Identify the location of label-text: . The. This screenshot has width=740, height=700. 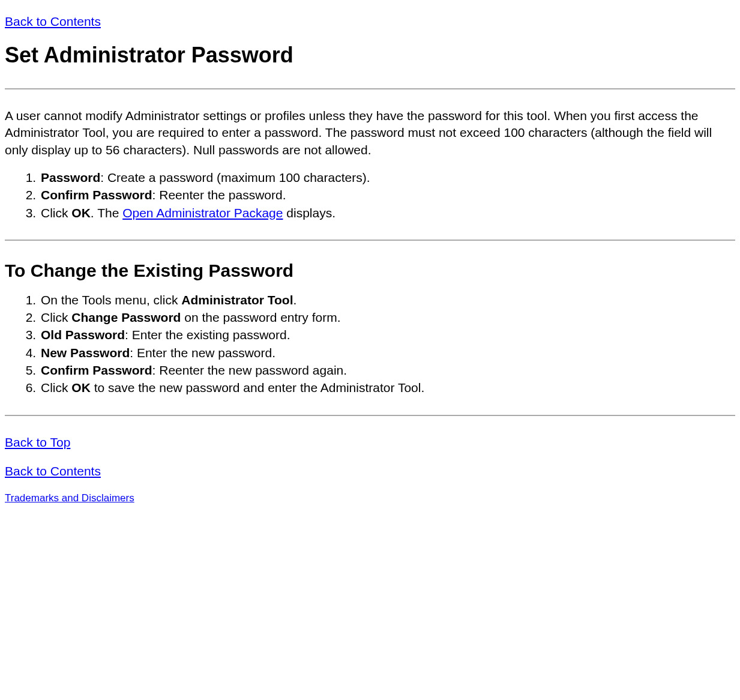
(107, 213).